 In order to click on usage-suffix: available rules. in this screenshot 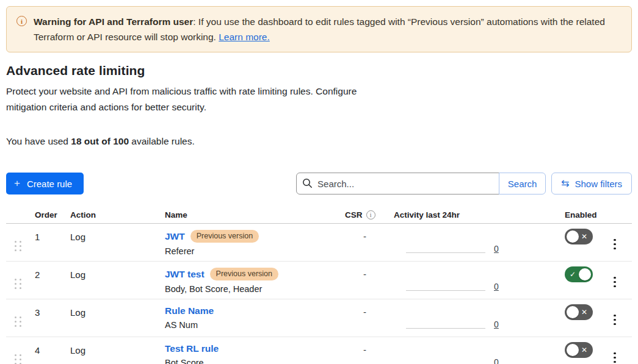, I will do `click(162, 141)`.